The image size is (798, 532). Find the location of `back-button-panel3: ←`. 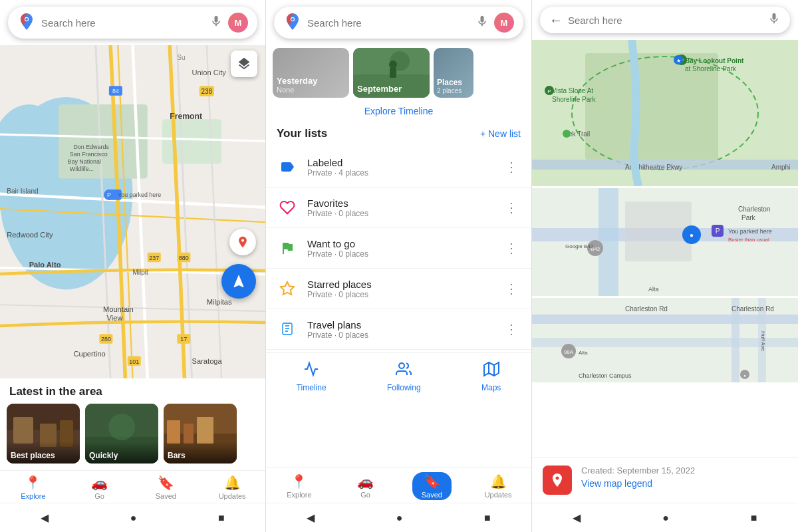

back-button-panel3: ← is located at coordinates (556, 20).